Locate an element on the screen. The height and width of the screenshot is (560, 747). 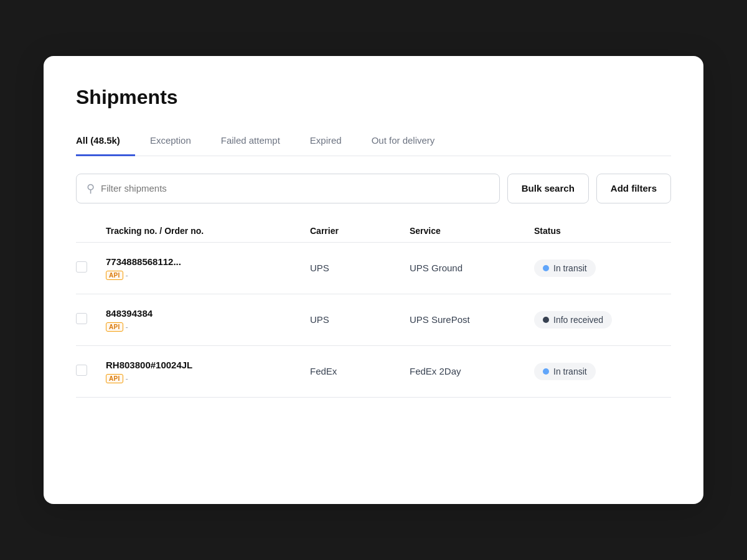
tracking-info-3: RH803800#10024JL API - is located at coordinates (208, 371).